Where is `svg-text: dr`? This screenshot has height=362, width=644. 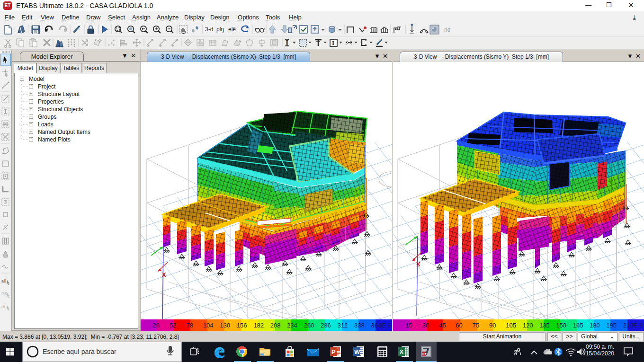
svg-text: dr is located at coordinates (3, 307).